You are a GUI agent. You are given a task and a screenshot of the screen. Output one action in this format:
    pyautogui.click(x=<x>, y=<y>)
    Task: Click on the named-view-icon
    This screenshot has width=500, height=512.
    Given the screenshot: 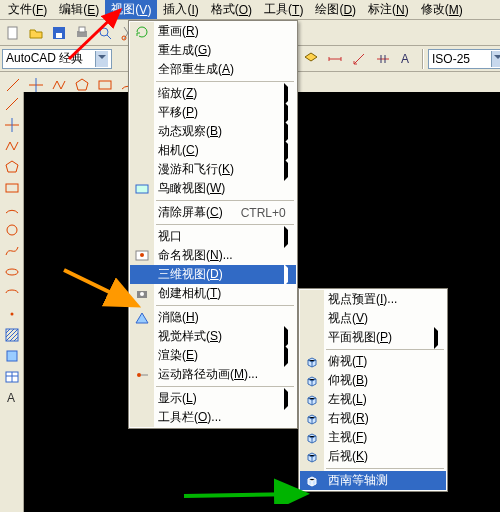 What is the action you would take?
    pyautogui.click(x=142, y=256)
    